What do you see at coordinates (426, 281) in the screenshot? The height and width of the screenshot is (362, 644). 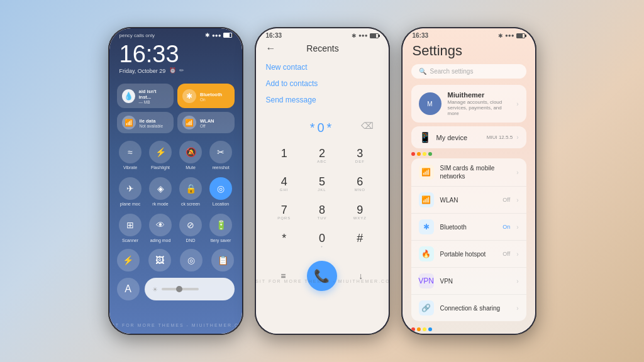 I see `vpn-icon: VPN` at bounding box center [426, 281].